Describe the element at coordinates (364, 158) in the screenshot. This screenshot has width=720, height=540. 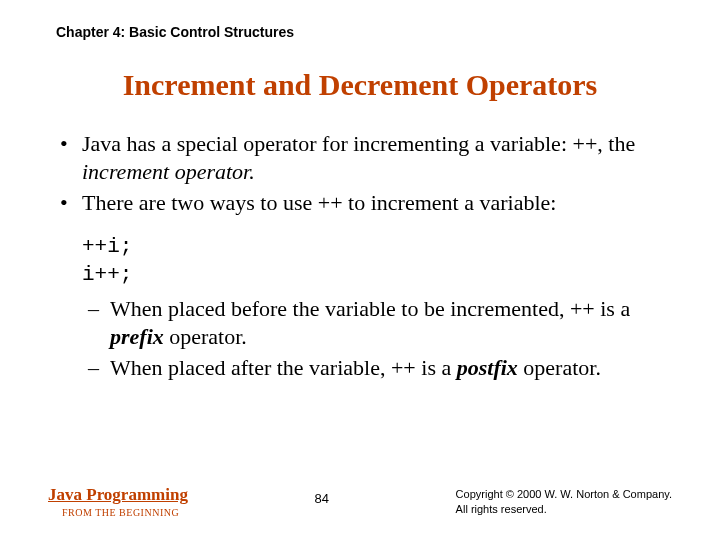
I see `bullet-item: Java has a special operator for incremen…` at that location.